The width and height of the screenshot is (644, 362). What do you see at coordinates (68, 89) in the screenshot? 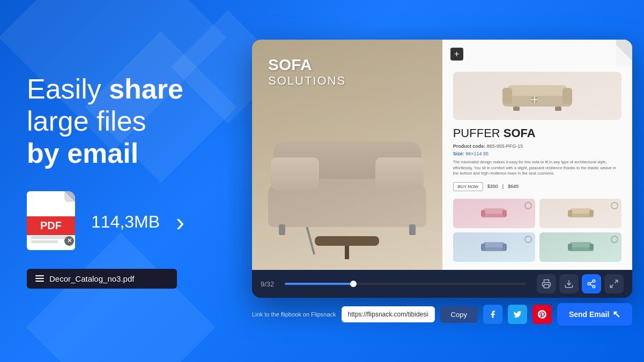
I see `hero-line1-normal: Easily` at bounding box center [68, 89].